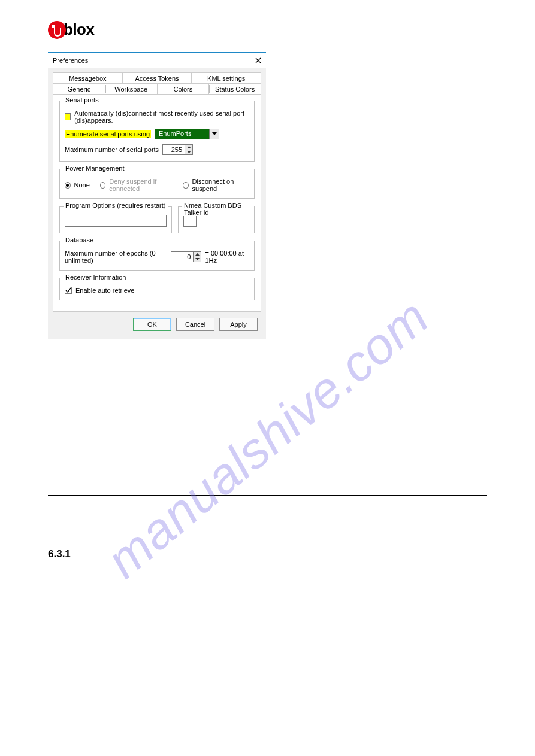  I want to click on input-nmea-talker, so click(190, 221).